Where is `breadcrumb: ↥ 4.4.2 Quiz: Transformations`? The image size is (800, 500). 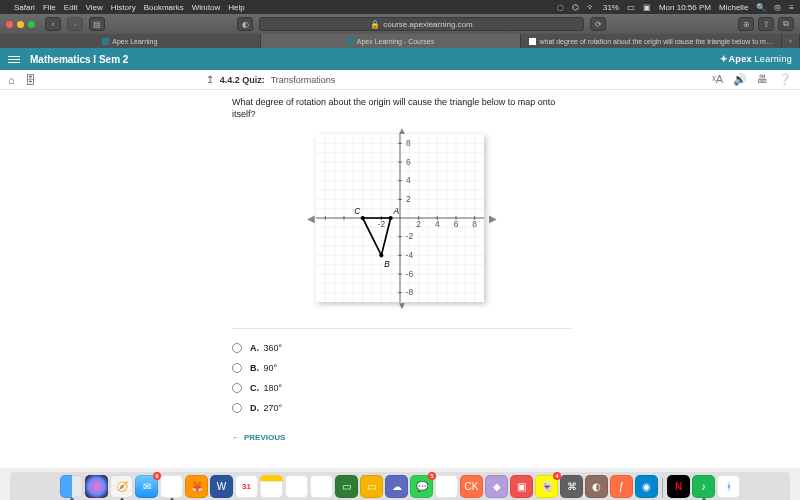
breadcrumb: ↥ 4.4.2 Quiz: Transformations is located at coordinates (271, 80).